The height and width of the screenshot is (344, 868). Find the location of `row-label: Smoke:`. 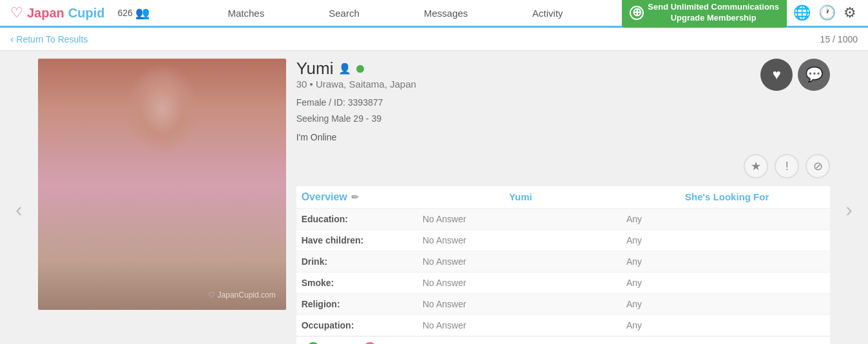

row-label: Smoke: is located at coordinates (360, 283).